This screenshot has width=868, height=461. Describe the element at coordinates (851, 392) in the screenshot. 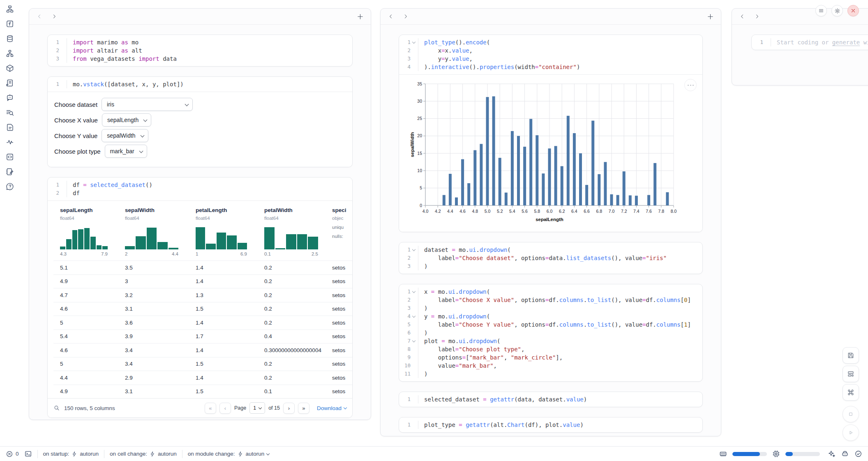

I see `keyboard-shortcuts-button` at that location.